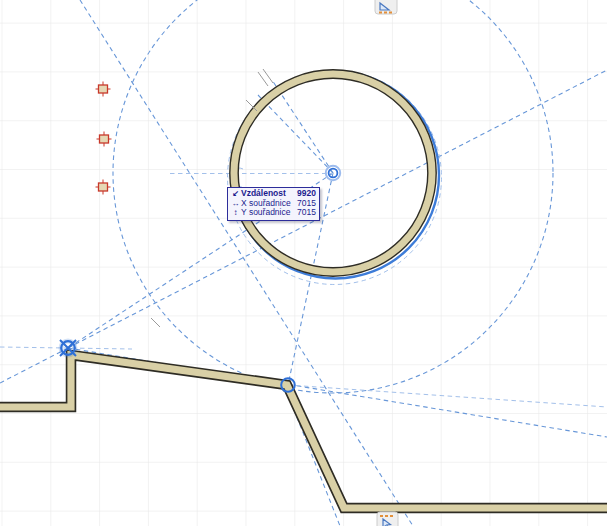  Describe the element at coordinates (274, 204) in the screenshot. I see `coordinate-tooltip: ↙ Vzdálenost 9920 ↔ X souřadnice 7015 ↕ …` at that location.